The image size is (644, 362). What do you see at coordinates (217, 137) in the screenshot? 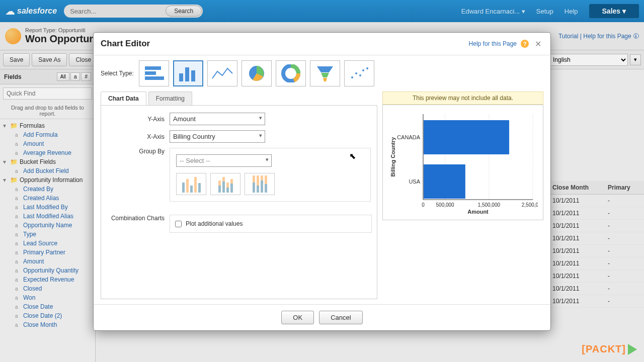
I see `x-axis-select: Billing Country` at bounding box center [217, 137].